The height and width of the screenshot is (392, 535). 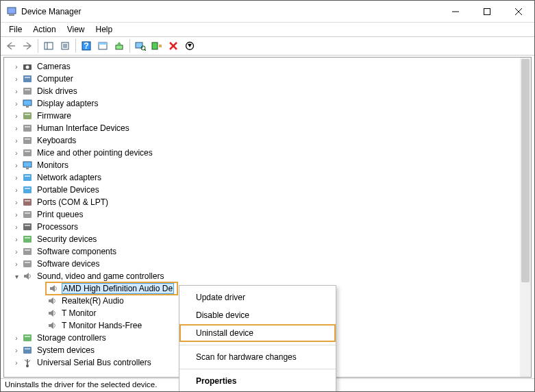 I want to click on tool-icon, so click(x=103, y=46).